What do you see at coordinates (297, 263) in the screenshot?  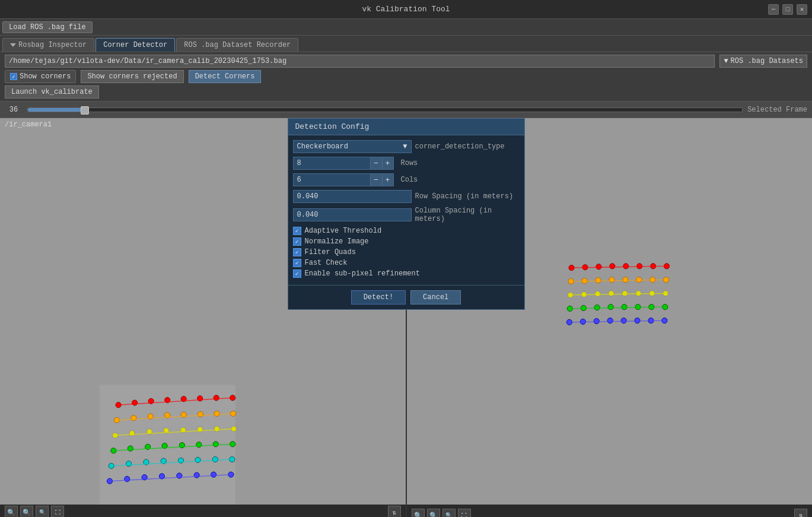 I see `fast-check-checkbox: ✓` at bounding box center [297, 263].